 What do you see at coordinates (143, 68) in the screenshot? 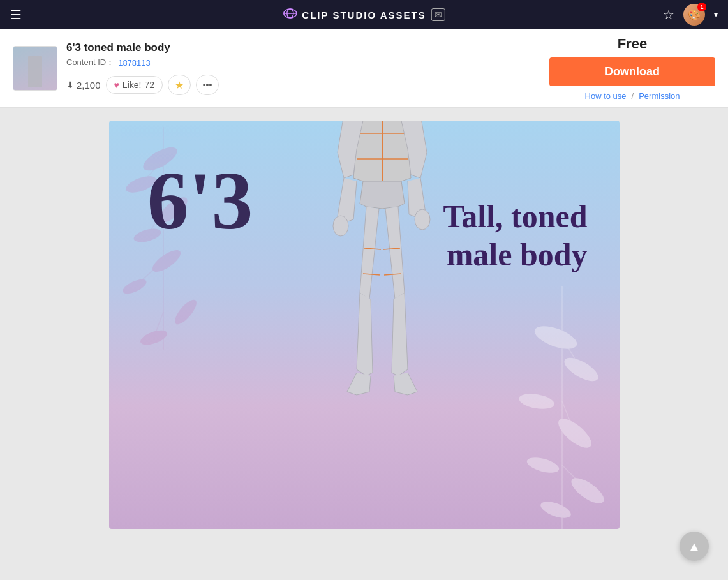
I see `asset-info: 6'3 toned male body Content ID： 1878113 …` at bounding box center [143, 68].